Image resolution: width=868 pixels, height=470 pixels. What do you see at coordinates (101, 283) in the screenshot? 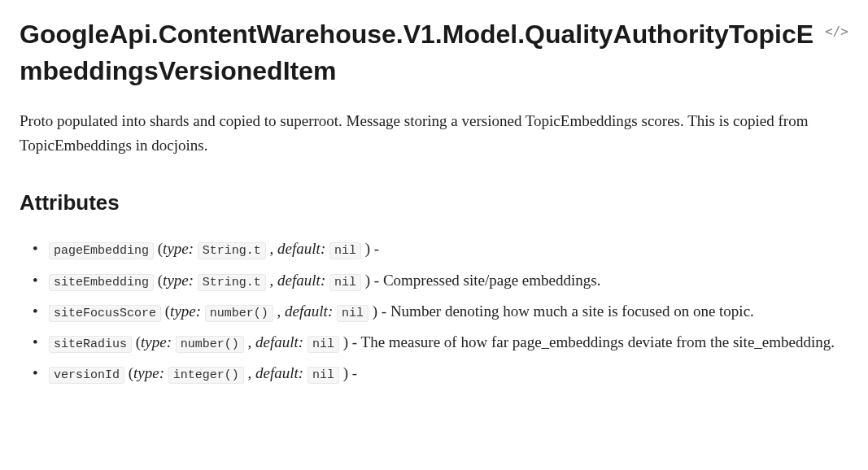
I see `attr-name: siteEmbedding` at bounding box center [101, 283].